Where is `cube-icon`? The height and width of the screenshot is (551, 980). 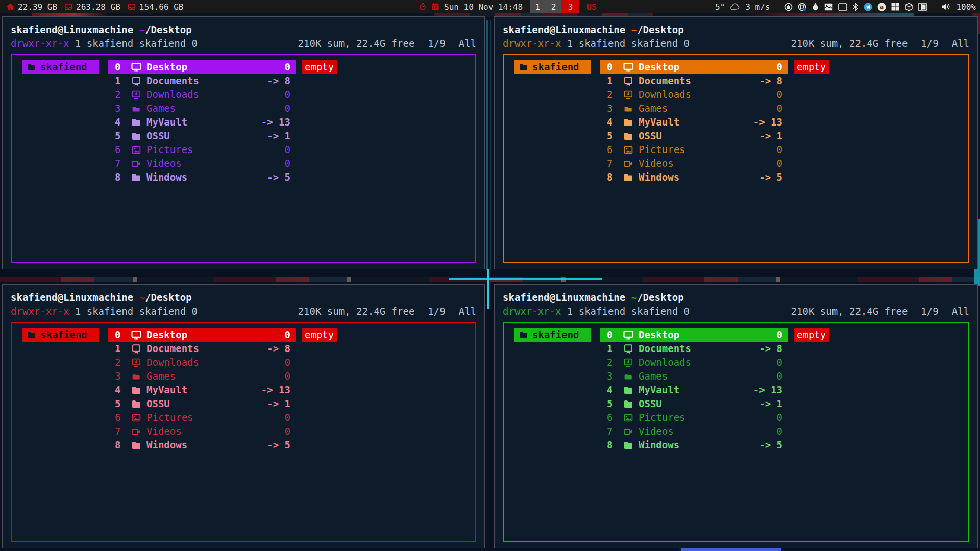 cube-icon is located at coordinates (909, 7).